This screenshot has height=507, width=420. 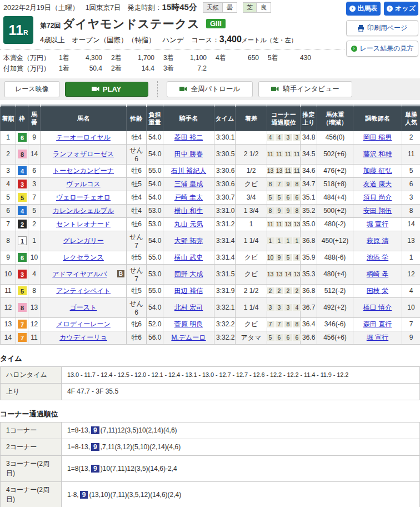 What do you see at coordinates (83, 211) in the screenshot?
I see `horse-name-link: カレンルシェルブル` at bounding box center [83, 211].